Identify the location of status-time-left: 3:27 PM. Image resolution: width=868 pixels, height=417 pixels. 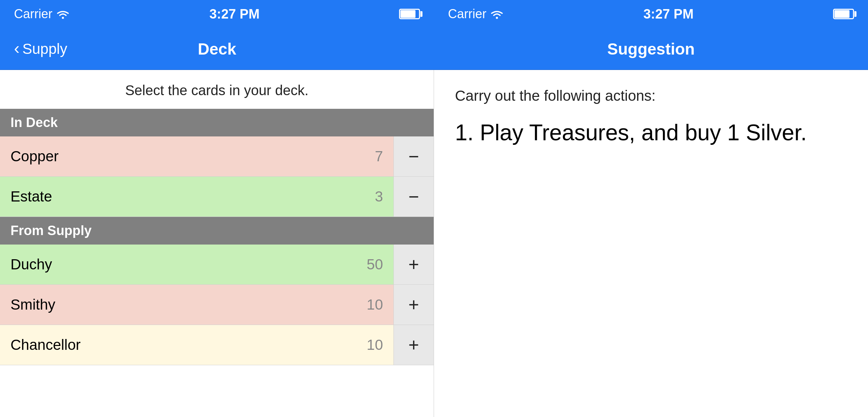
(234, 14).